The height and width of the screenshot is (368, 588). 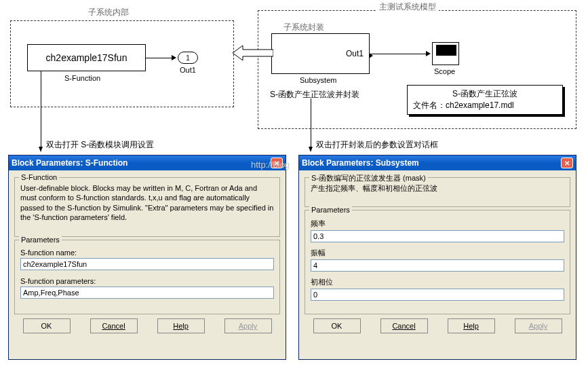 I want to click on callout-text-left: 双击打开 S-函数模块调用设置, so click(x=100, y=145).